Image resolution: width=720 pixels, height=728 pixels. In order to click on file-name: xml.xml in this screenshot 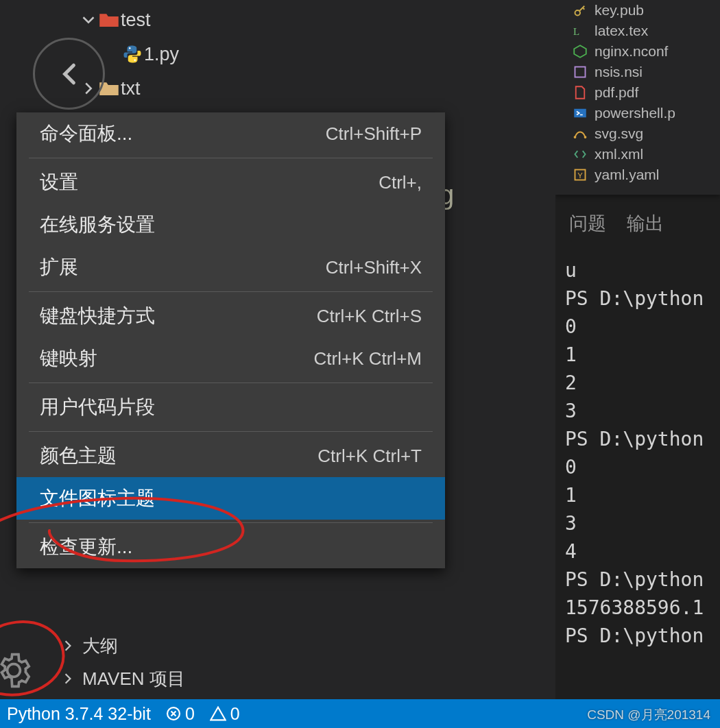, I will do `click(619, 154)`.